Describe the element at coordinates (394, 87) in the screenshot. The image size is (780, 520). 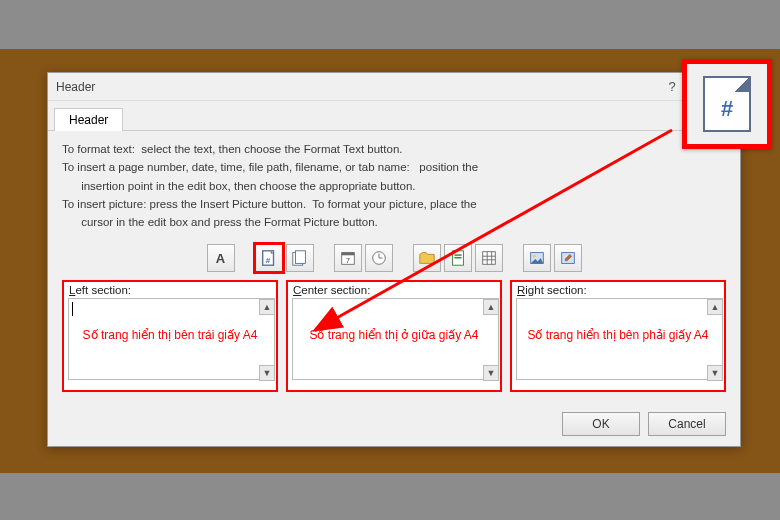
I see `titlebar: Header ? ✕` at that location.